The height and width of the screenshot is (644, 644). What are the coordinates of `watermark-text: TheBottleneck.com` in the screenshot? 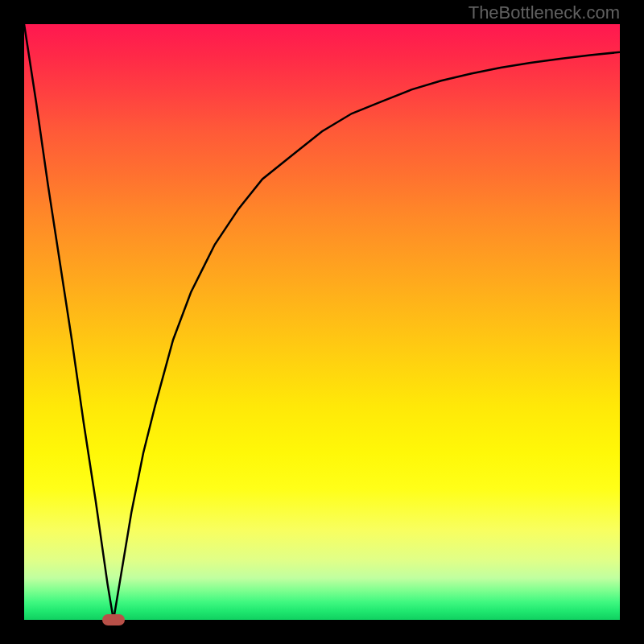 It's located at (544, 13).